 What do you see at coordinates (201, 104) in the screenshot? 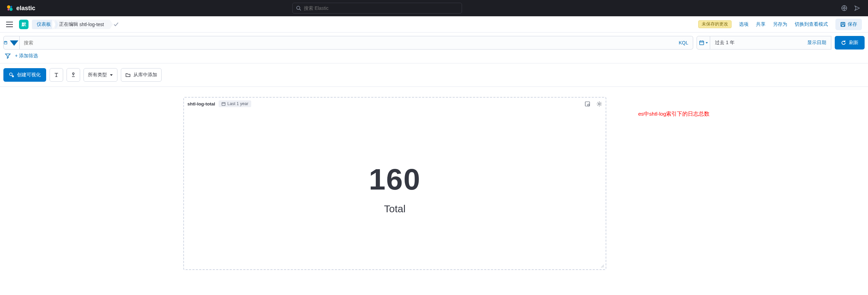
I see `panel-title: shtl-log-total` at bounding box center [201, 104].